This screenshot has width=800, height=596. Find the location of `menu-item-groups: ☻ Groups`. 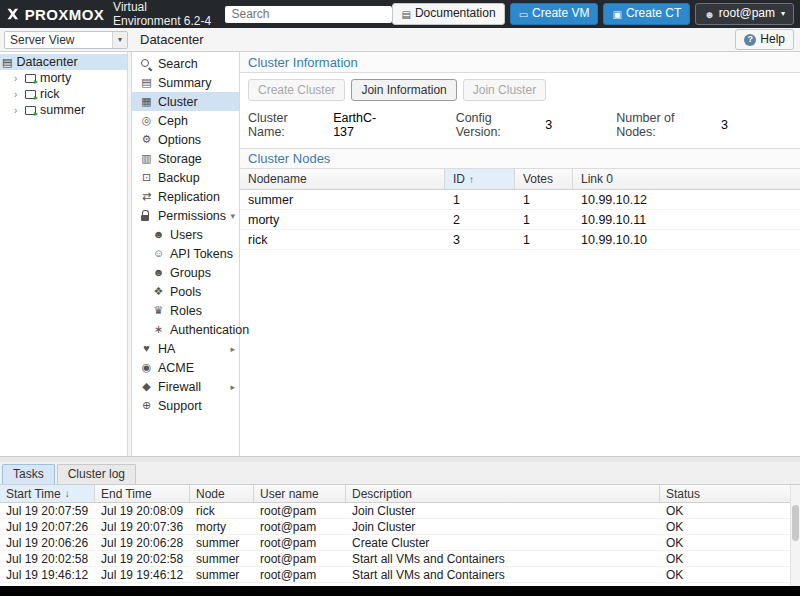

menu-item-groups: ☻ Groups is located at coordinates (186, 272).